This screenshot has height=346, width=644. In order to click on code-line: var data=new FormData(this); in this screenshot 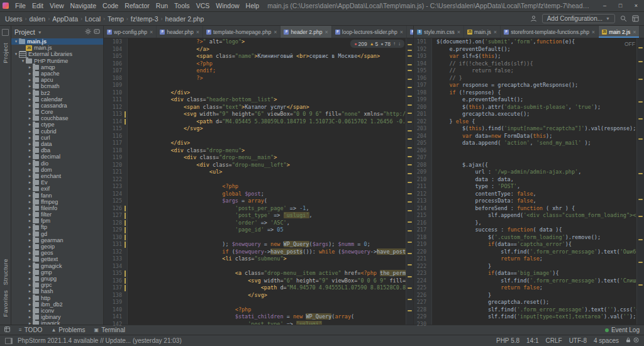, I will do `click(536, 137)`.